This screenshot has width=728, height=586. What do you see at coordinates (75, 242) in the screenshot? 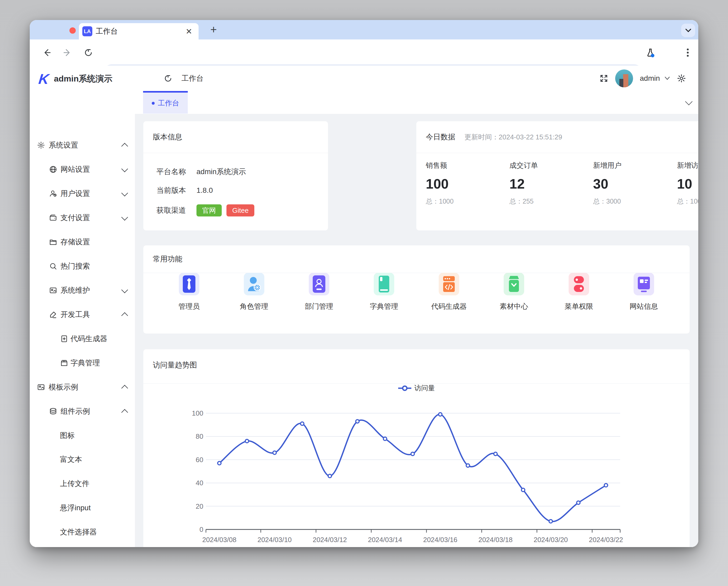
I see `sidebar-item-label: 存储设置` at bounding box center [75, 242].